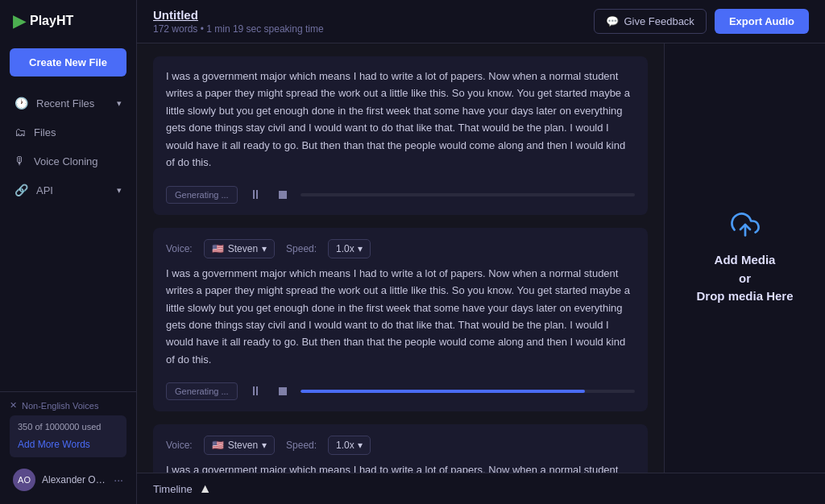 This screenshot has height=504, width=825. What do you see at coordinates (701, 21) in the screenshot?
I see `header-actions: 💬 Give Feedback Export Audio` at bounding box center [701, 21].